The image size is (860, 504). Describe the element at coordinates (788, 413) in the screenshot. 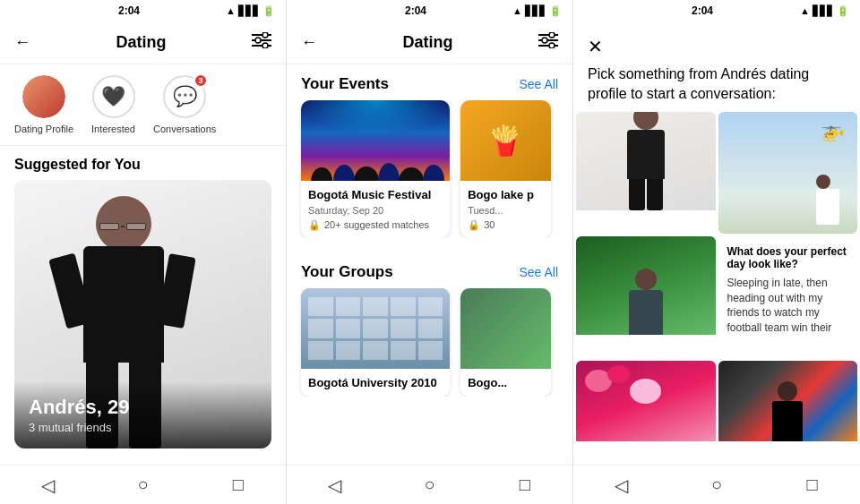

I see `grid-cell-graffiti` at that location.